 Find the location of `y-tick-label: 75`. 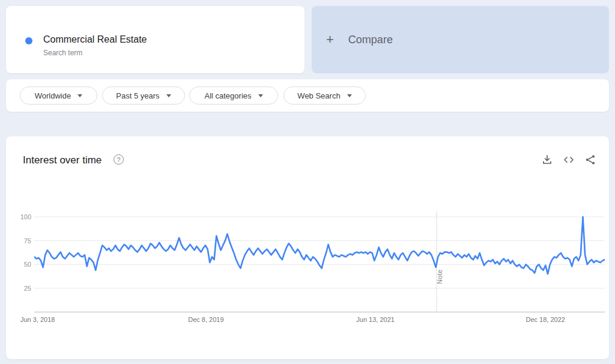

y-tick-label: 75 is located at coordinates (19, 241).